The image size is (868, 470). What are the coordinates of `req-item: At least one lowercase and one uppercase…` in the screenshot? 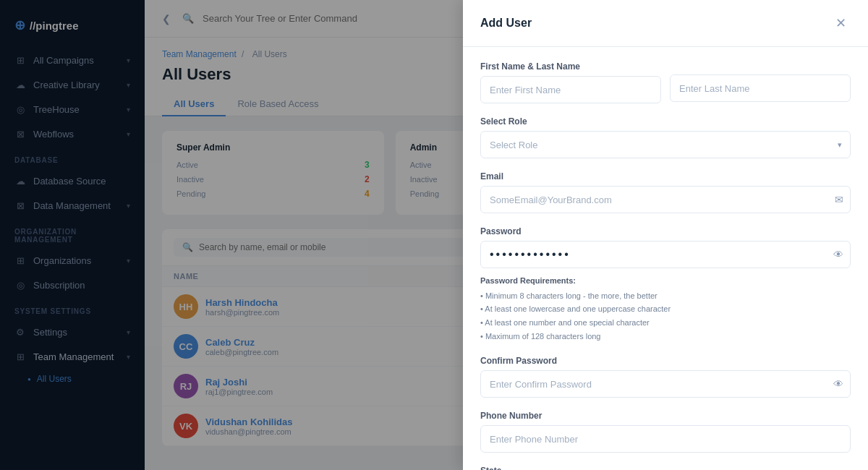 It's located at (665, 309).